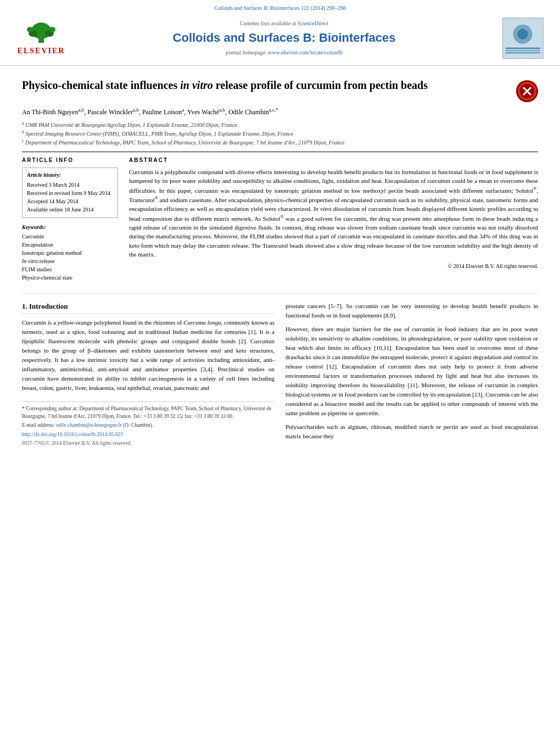  What do you see at coordinates (523, 56) in the screenshot?
I see `svg-text: Cover` at bounding box center [523, 56].